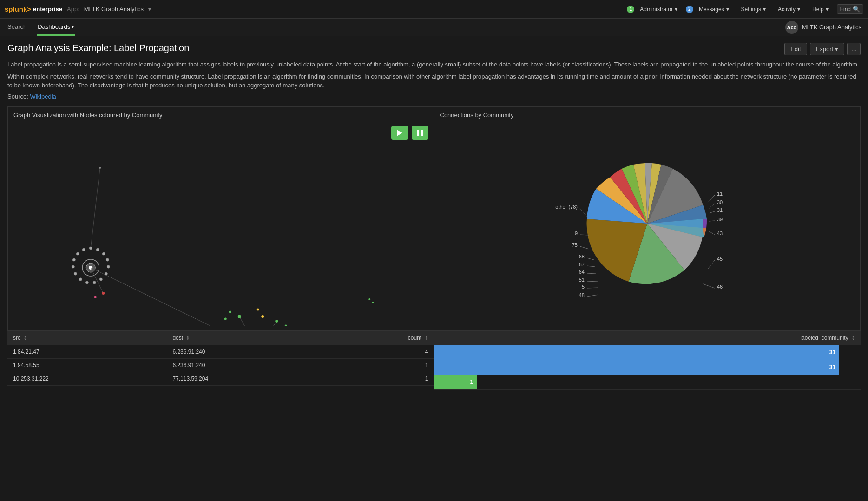  Describe the element at coordinates (648, 338) in the screenshot. I see `community-table: labeled_community ⇕` at that location.